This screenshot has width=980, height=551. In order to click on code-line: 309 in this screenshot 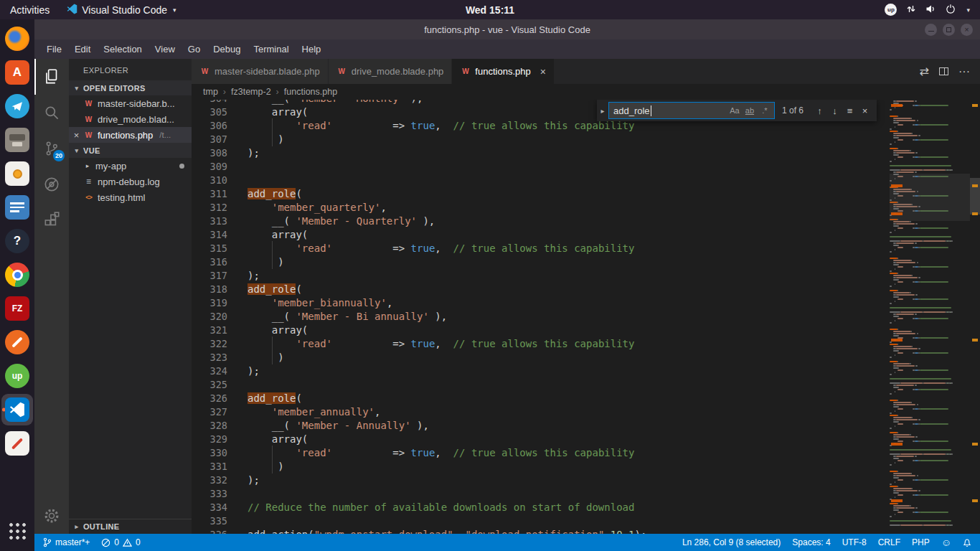, I will do `click(540, 166)`.